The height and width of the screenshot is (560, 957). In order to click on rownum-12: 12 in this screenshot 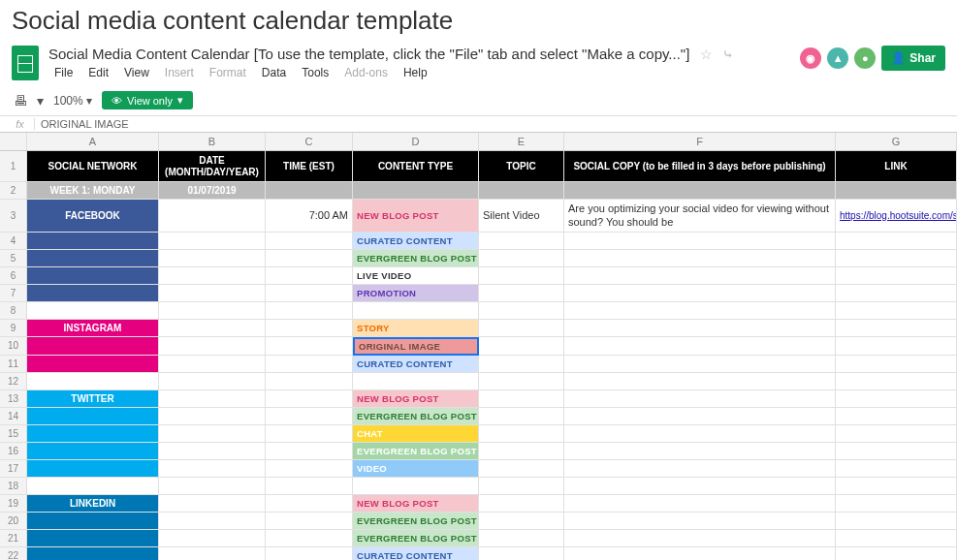, I will do `click(14, 382)`.